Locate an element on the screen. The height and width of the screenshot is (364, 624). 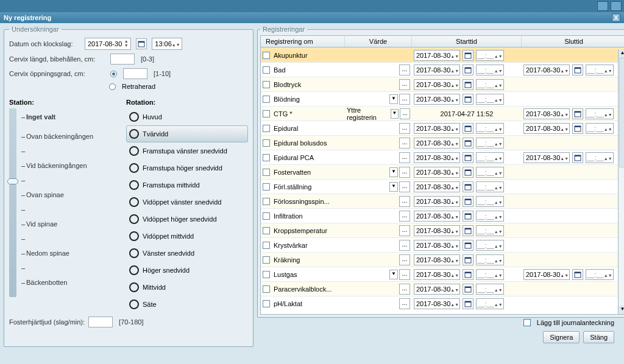
station-item: – Ovan bäckeningången is located at coordinates (71, 136).